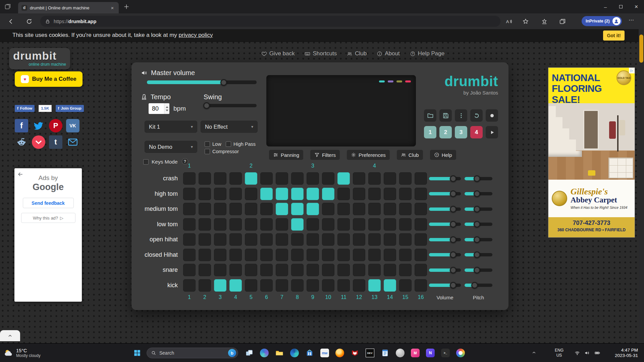 Image resolution: width=644 pixels, height=362 pixels. Describe the element at coordinates (526, 21) in the screenshot. I see `add-favorite-star-icon` at that location.